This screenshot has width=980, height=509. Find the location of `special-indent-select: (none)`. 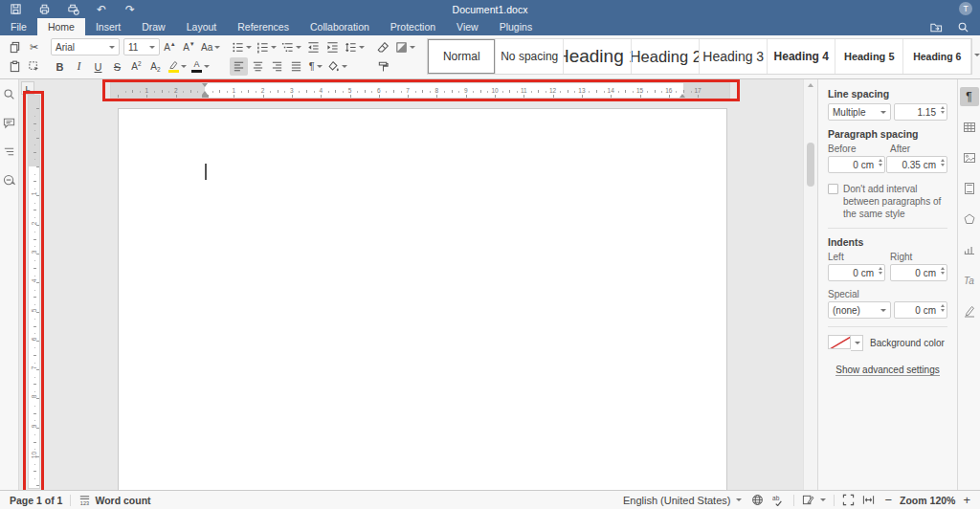

special-indent-select: (none) is located at coordinates (859, 310).